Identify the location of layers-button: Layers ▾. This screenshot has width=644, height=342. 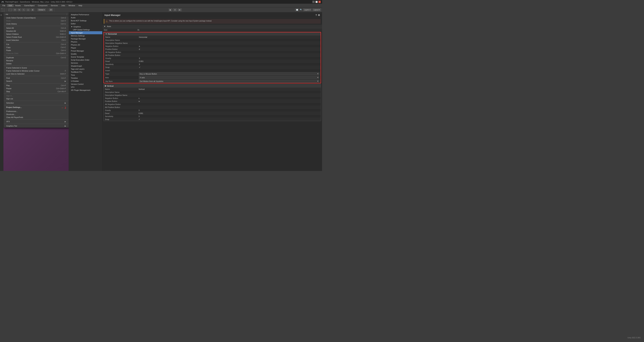
(308, 10).